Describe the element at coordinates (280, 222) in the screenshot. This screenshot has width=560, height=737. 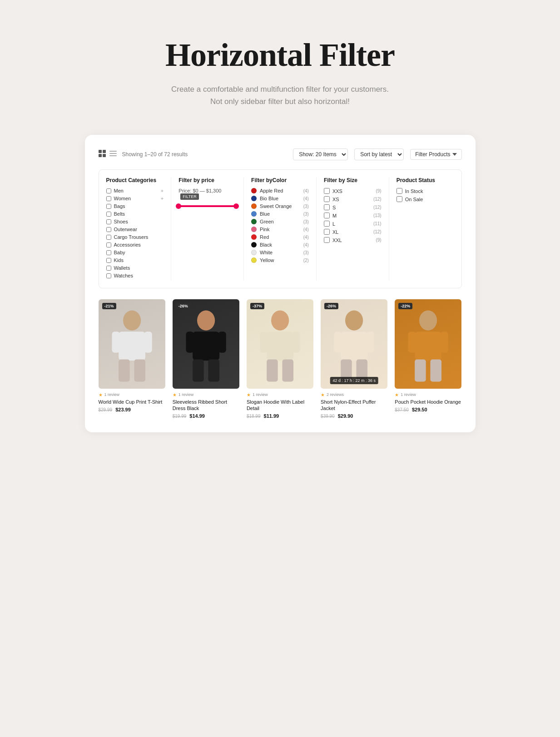
I see `color-item: Green (3)` at that location.